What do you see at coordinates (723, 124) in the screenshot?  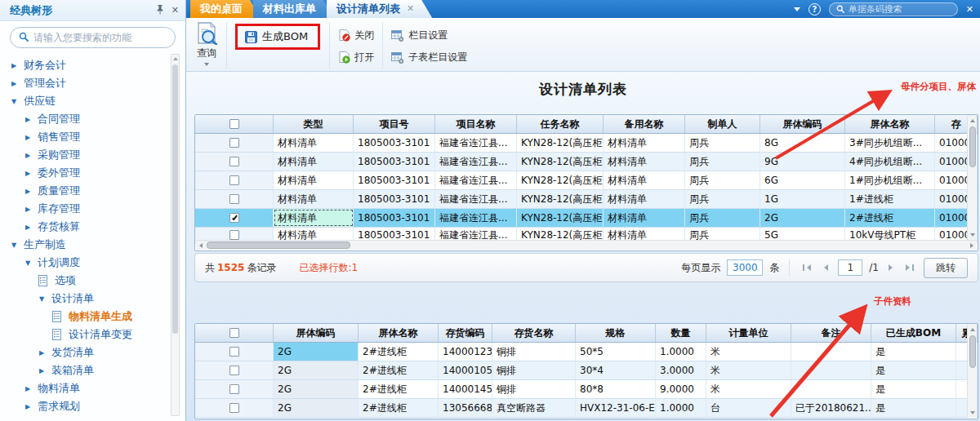 I see `column-header: 制单人` at bounding box center [723, 124].